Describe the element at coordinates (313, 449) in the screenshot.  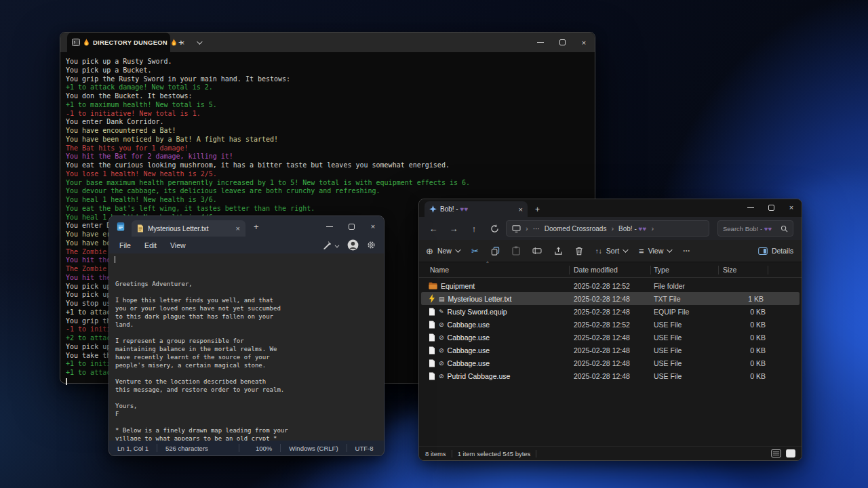
I see `line-endings: Windows (CRLF)` at that location.